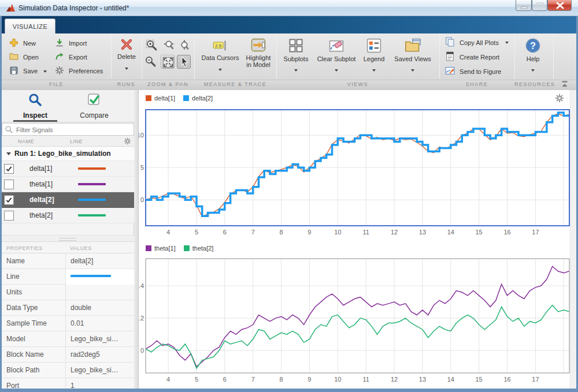 This screenshot has height=392, width=578. What do you see at coordinates (34, 370) in the screenshot?
I see `property-name: Block Path` at bounding box center [34, 370].